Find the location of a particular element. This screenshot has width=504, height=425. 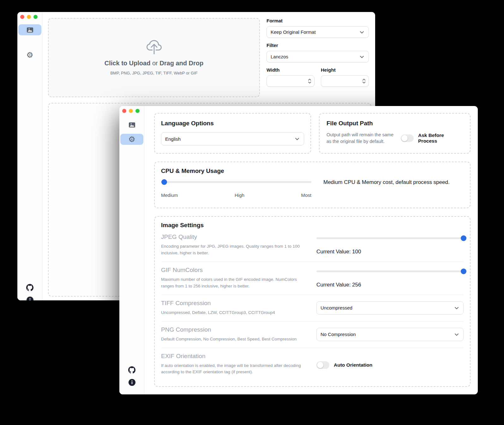

ask-before-process-toggle is located at coordinates (407, 138).